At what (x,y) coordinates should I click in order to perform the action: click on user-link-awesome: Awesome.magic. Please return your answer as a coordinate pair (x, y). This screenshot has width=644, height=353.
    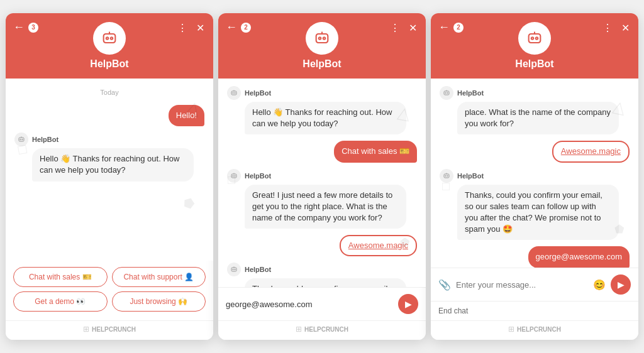
    Looking at the image, I should click on (379, 246).